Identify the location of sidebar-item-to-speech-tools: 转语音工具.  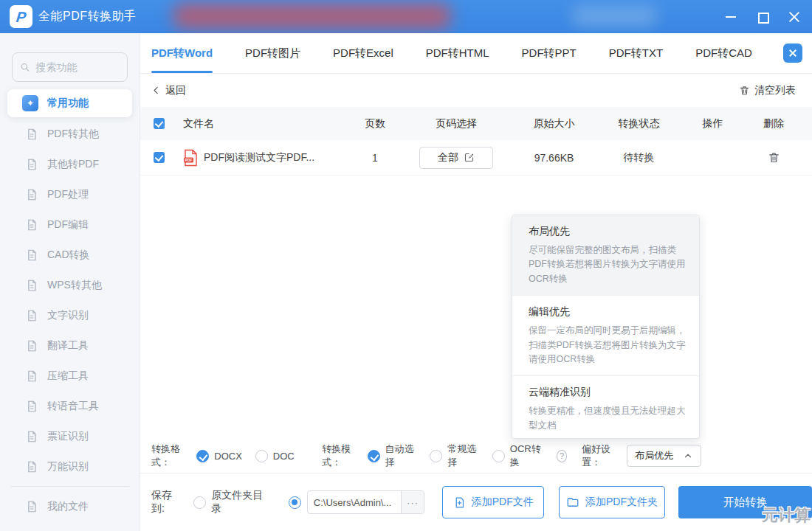
(69, 406).